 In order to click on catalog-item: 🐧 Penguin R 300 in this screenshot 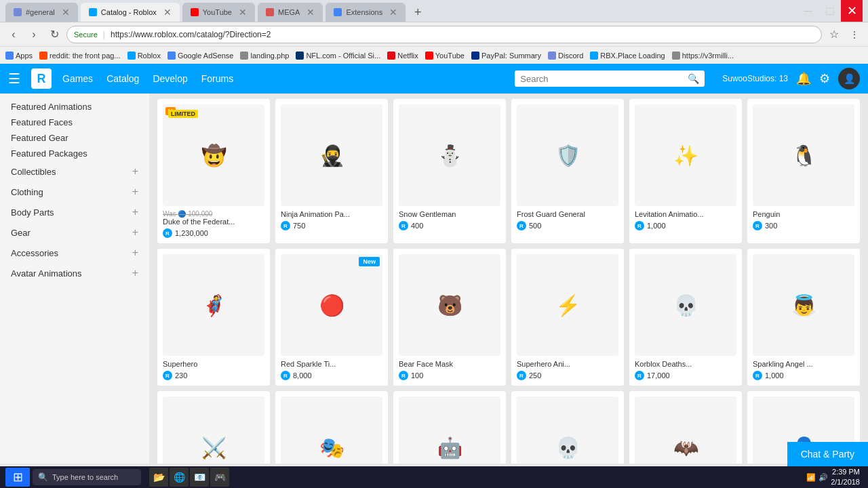, I will do `click(804, 171)`.